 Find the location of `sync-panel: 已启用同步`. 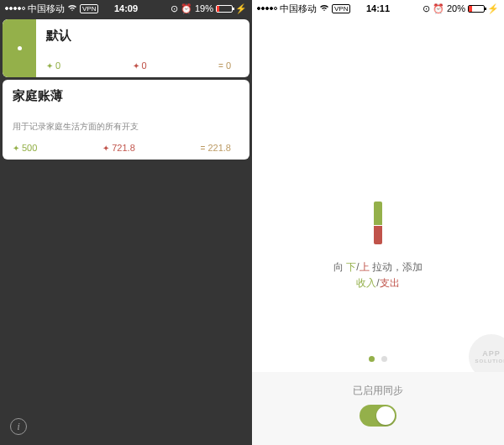

sync-panel: 已启用同步 is located at coordinates (378, 408).